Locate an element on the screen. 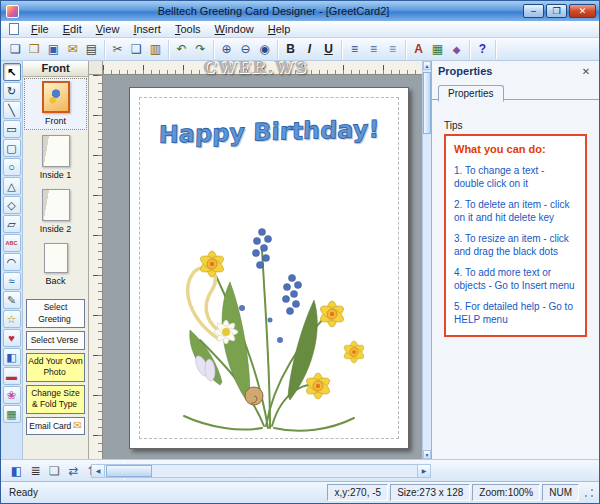 Image resolution: width=600 pixels, height=504 pixels. align-center-button: ≡ is located at coordinates (374, 50).